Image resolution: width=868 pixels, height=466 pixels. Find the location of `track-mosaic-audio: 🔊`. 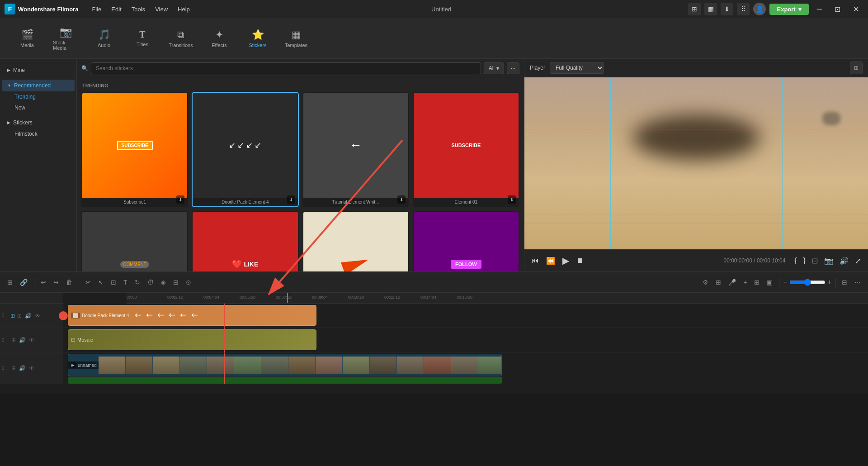

track-mosaic-audio: 🔊 is located at coordinates (23, 340).